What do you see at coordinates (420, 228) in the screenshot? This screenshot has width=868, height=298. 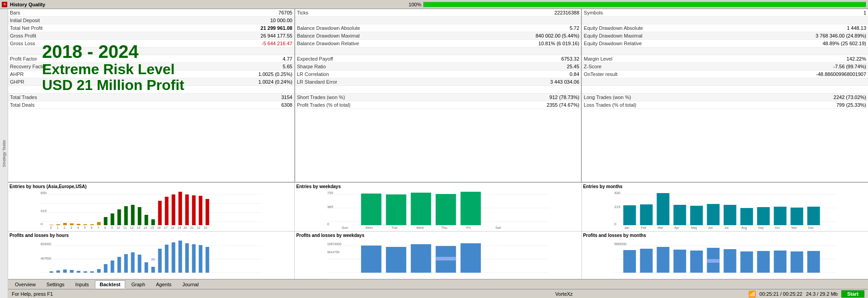 I see `svg-text: Wed` at bounding box center [420, 228].